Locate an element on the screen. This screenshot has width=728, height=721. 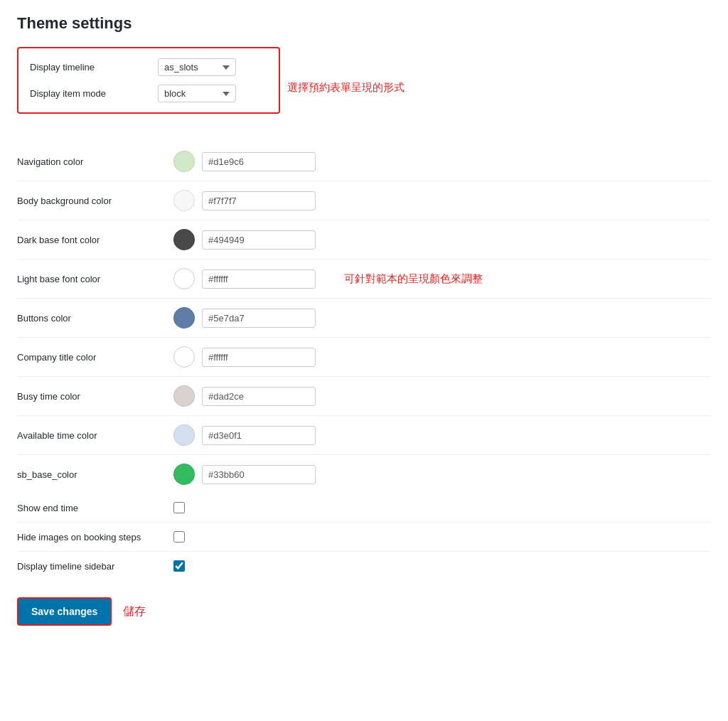
color-swatch-sb_base_color is located at coordinates (184, 474).